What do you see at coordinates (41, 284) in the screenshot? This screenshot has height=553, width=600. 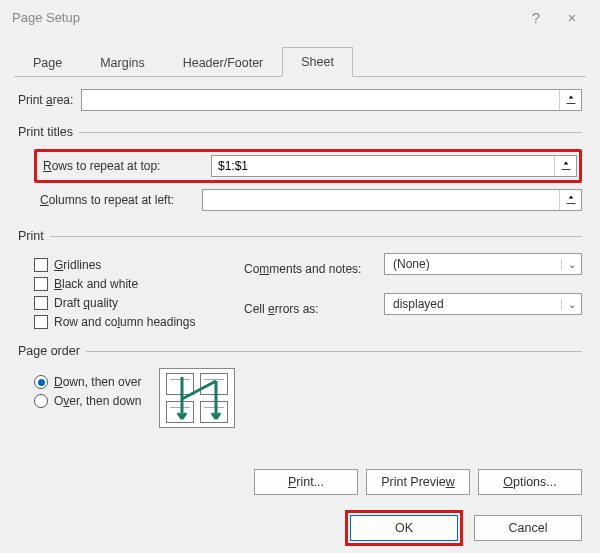 I see `bw-checkbox` at bounding box center [41, 284].